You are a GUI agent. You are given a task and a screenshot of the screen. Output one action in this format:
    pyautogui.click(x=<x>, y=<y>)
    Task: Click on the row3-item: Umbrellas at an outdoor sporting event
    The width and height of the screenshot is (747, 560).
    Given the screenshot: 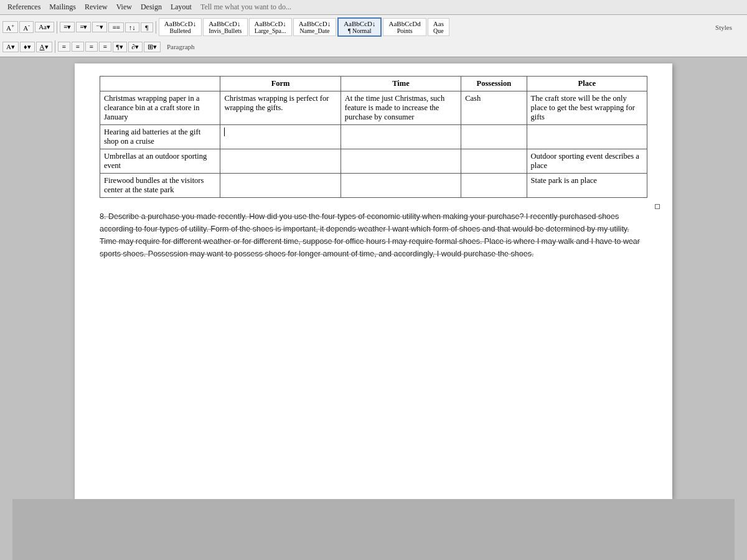 What is the action you would take?
    pyautogui.click(x=161, y=162)
    